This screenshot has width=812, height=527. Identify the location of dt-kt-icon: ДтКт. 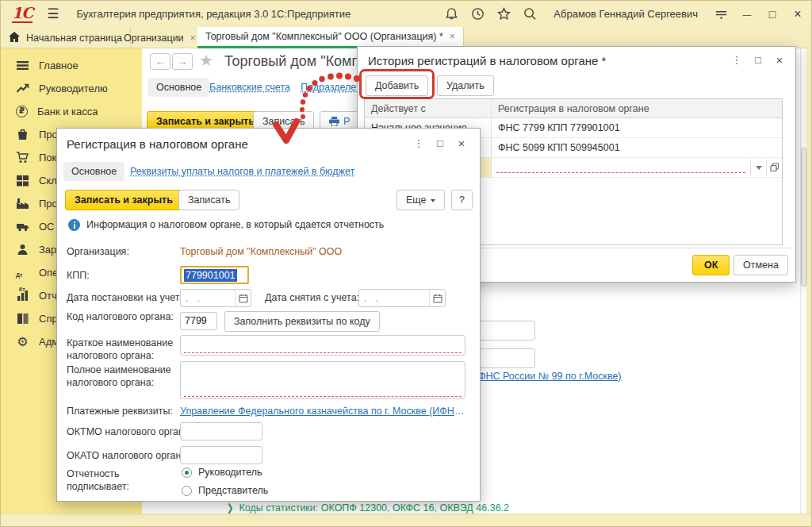
(22, 273).